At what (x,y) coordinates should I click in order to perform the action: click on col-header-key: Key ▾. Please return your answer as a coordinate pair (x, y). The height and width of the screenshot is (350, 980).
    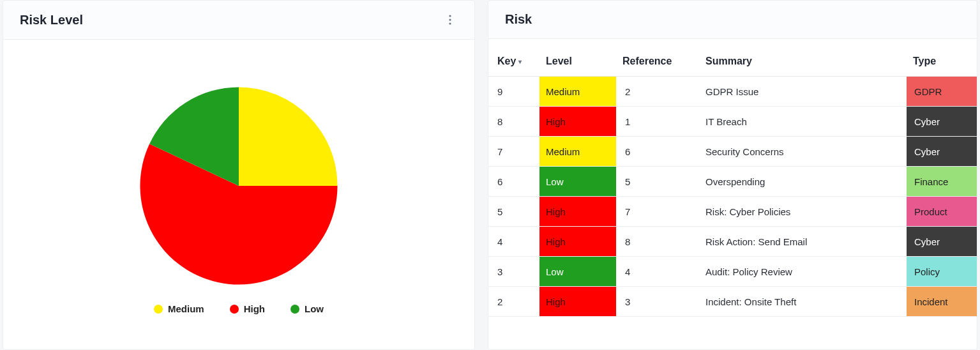
    Looking at the image, I should click on (514, 63).